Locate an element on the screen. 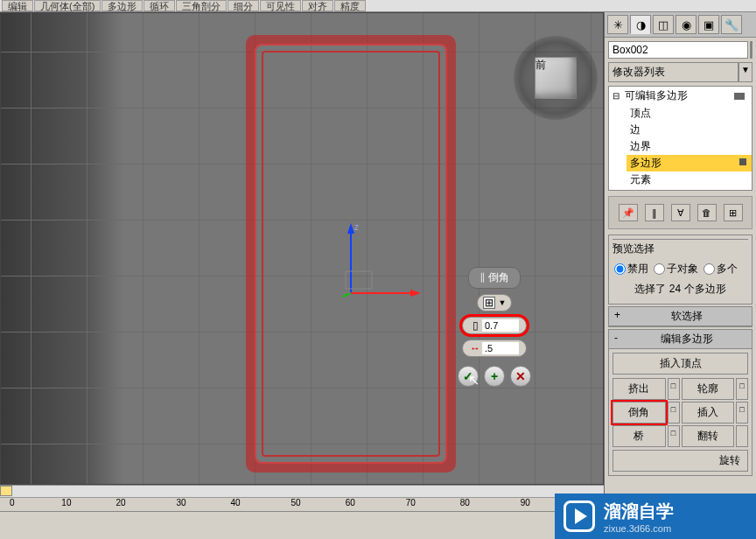 This screenshot has height=539, width=756. object-name-input is located at coordinates (678, 50).